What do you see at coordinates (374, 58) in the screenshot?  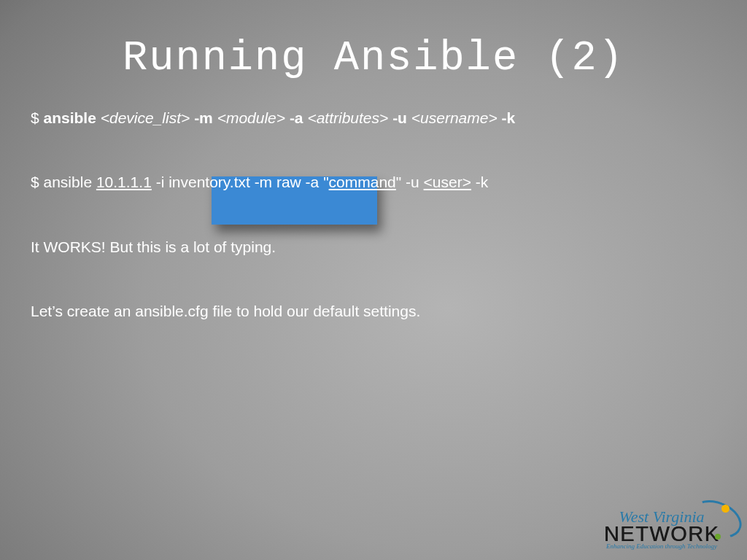 I see `slide-title: Running Ansible (2)` at bounding box center [374, 58].